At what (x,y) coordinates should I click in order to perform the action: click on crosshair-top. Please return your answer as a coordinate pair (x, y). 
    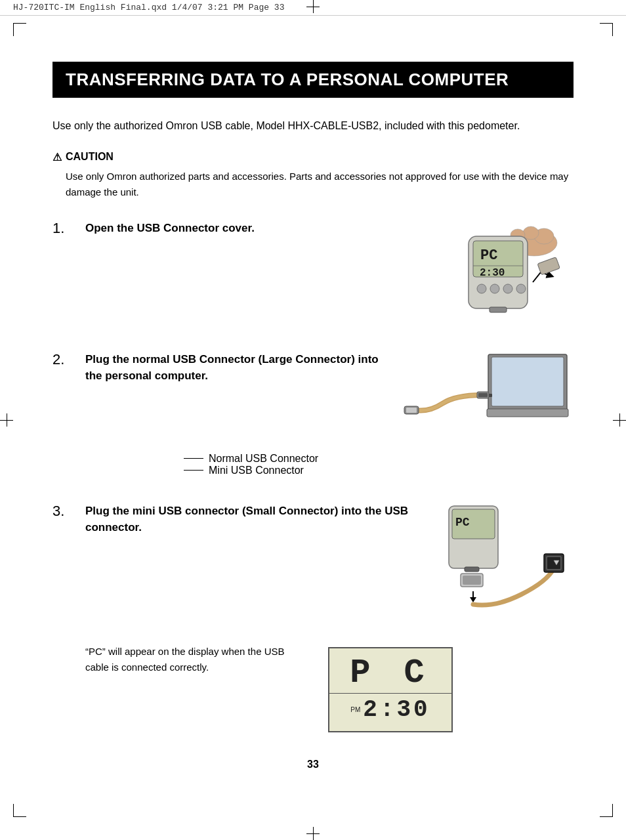
    Looking at the image, I should click on (313, 7).